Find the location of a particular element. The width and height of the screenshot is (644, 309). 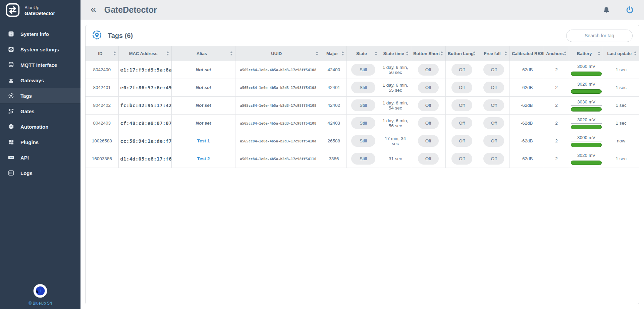

alias-value: Test 2 is located at coordinates (203, 159).